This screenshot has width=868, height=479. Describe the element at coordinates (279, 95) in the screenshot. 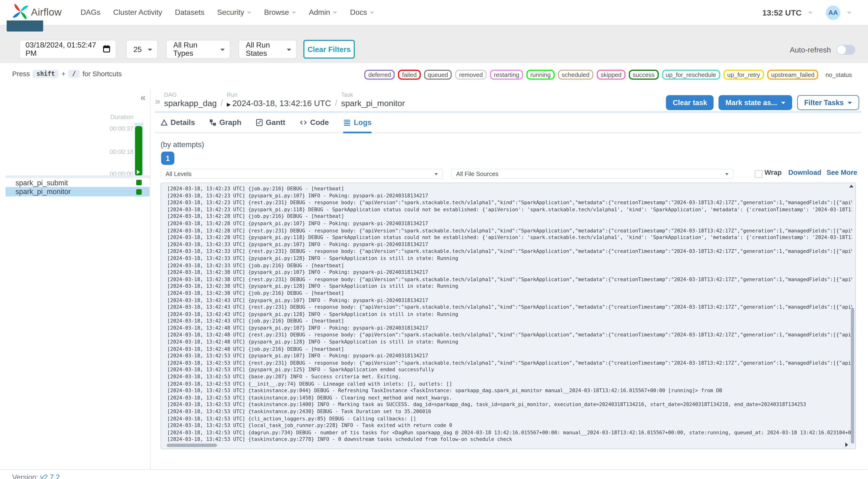

I see `breadcrumb-run-label: Run` at that location.